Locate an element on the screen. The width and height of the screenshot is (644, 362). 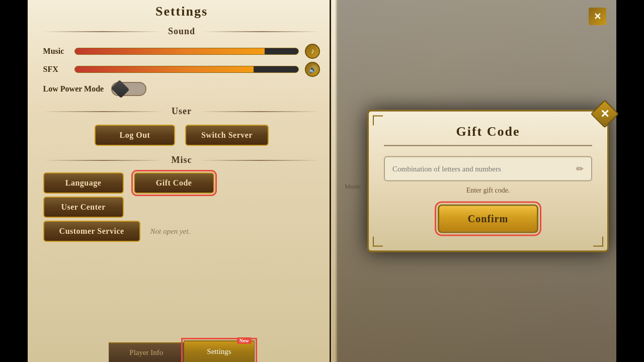
music-slider is located at coordinates (187, 51).